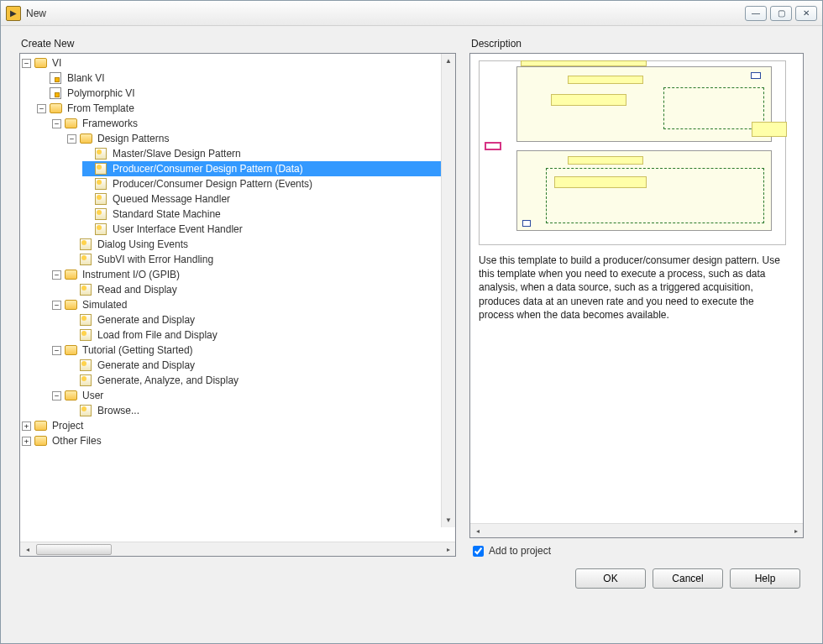  What do you see at coordinates (412, 582) in the screenshot?
I see `dialog-button-row: OK Cancel Help` at bounding box center [412, 582].